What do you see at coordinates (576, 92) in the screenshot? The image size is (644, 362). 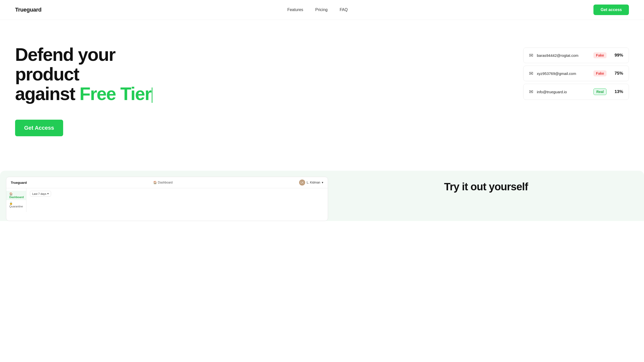 I see `email-card-2: ✉ info@trueguard.io Real 13%` at bounding box center [576, 92].